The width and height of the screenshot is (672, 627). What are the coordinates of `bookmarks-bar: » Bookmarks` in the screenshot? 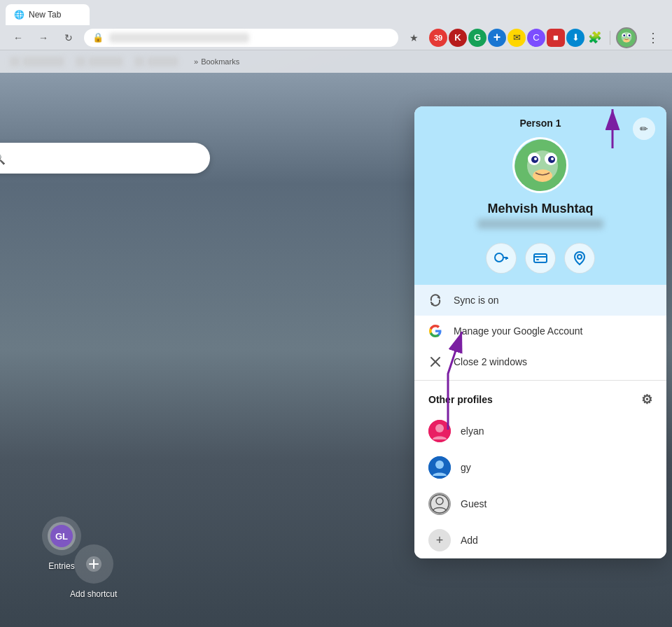 It's located at (336, 62).